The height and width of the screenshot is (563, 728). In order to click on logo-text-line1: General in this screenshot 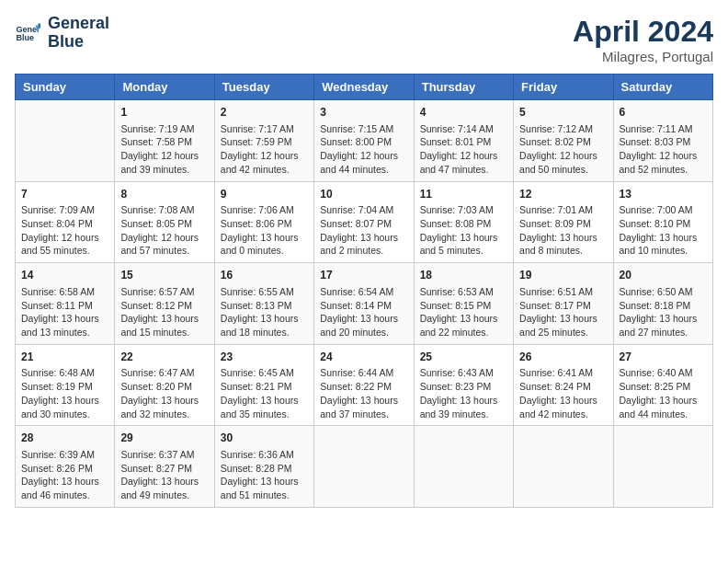, I will do `click(79, 24)`.